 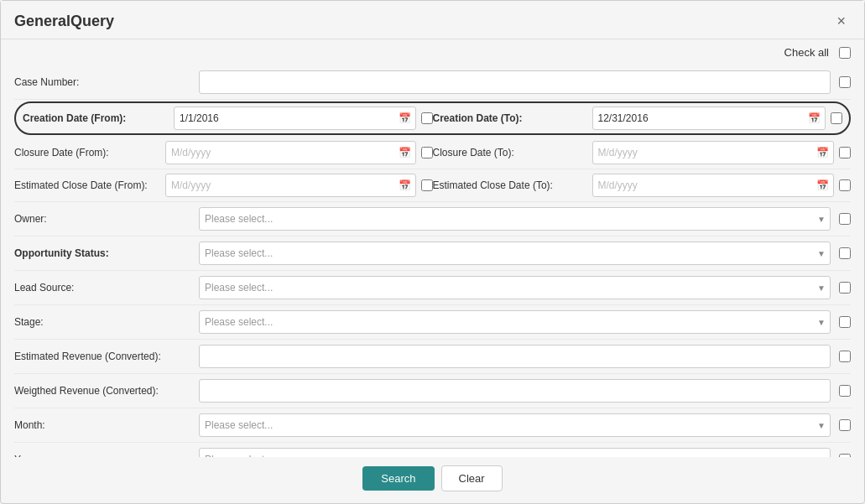 I want to click on year-input-wrap: Please select... ▼, so click(x=525, y=453).